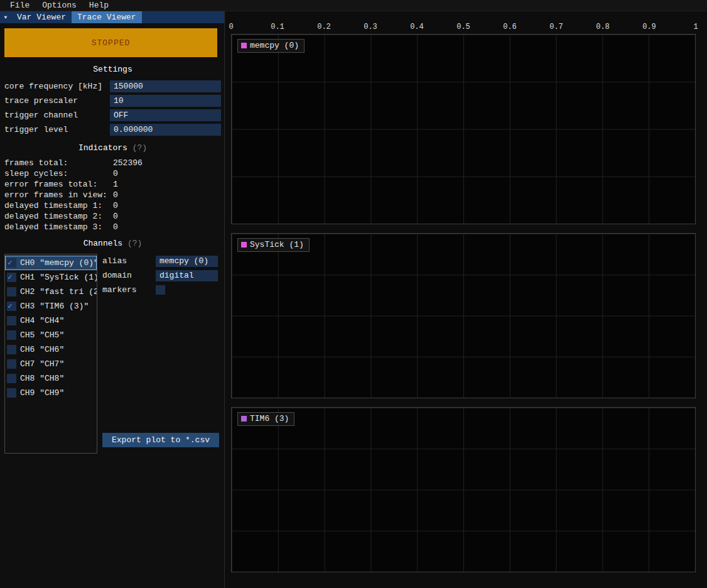 The height and width of the screenshot is (588, 707). What do you see at coordinates (42, 364) in the screenshot?
I see `channel-label: CH7 "CH7"` at bounding box center [42, 364].